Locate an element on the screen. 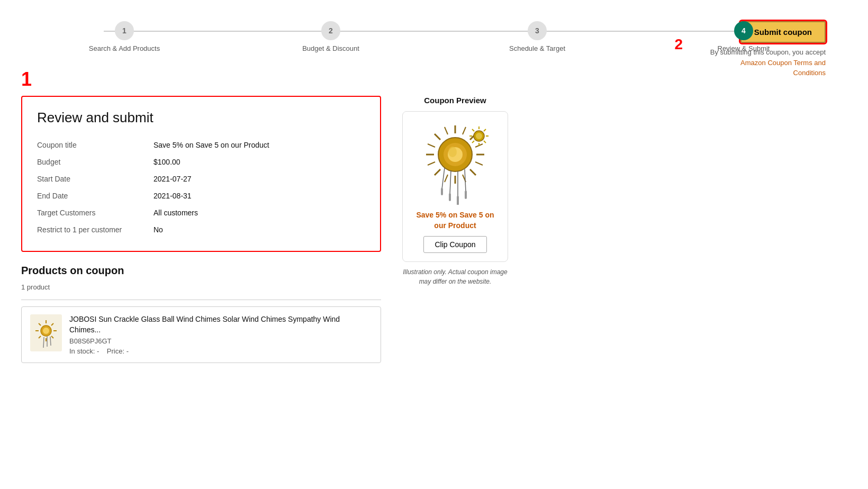 Image resolution: width=868 pixels, height=489 pixels. review-label-start-date: Start Date is located at coordinates (95, 179).